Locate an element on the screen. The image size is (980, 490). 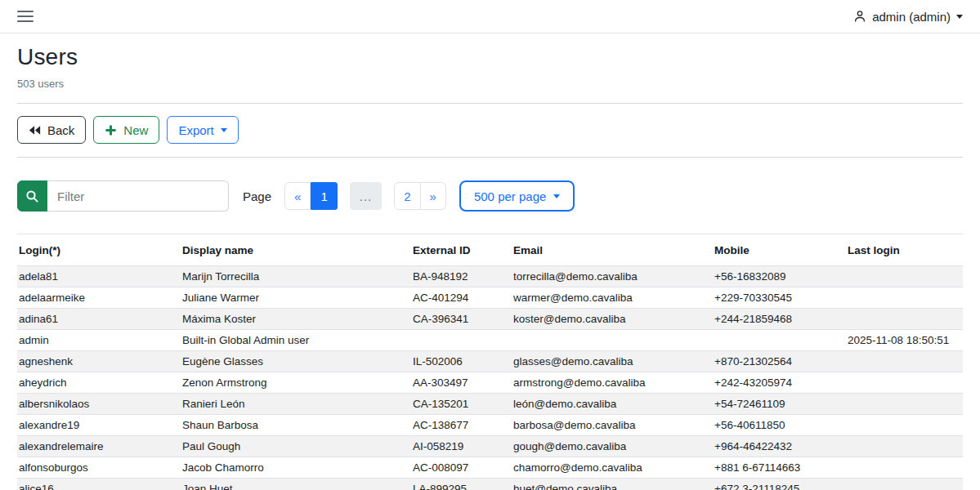
column-header: Email is located at coordinates (612, 250).